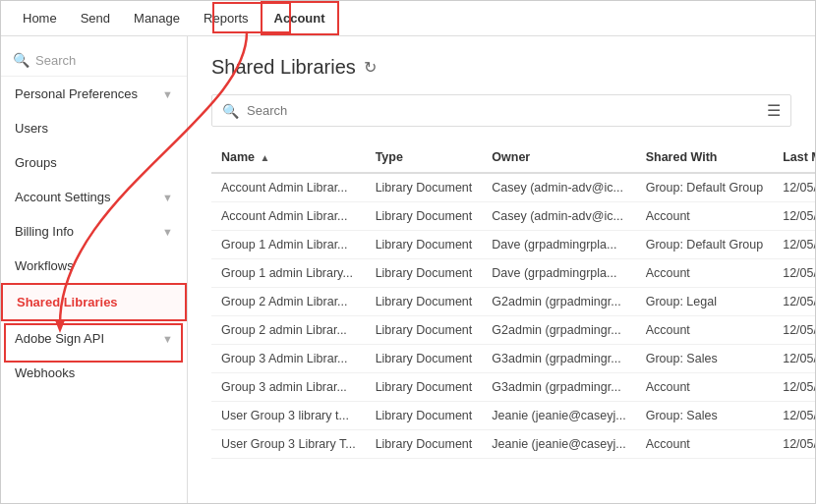  Describe the element at coordinates (774, 110) in the screenshot. I see `menu-icon: ☰` at that location.